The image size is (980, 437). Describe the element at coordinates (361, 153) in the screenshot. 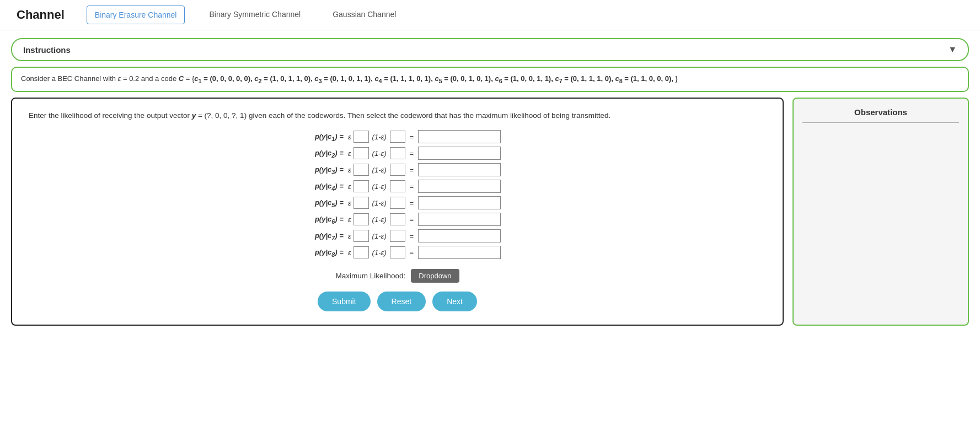

I see `eq2-epsilon-exp` at that location.